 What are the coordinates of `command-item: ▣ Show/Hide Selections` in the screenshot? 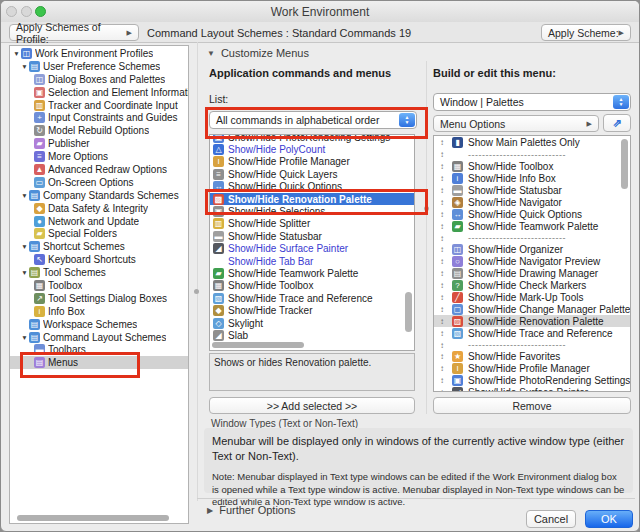 It's located at (312, 211).